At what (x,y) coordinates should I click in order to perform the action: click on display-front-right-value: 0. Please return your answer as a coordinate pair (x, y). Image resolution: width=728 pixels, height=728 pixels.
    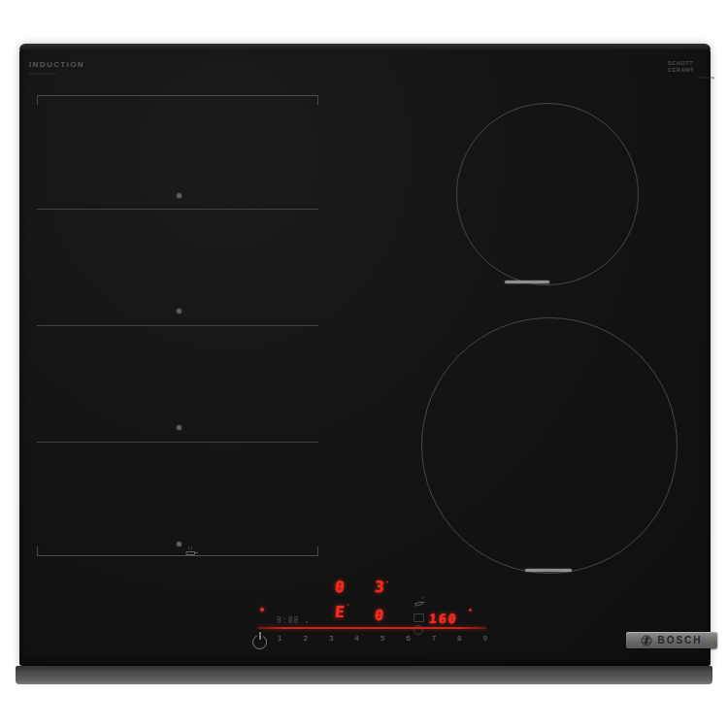
    Looking at the image, I should click on (379, 615).